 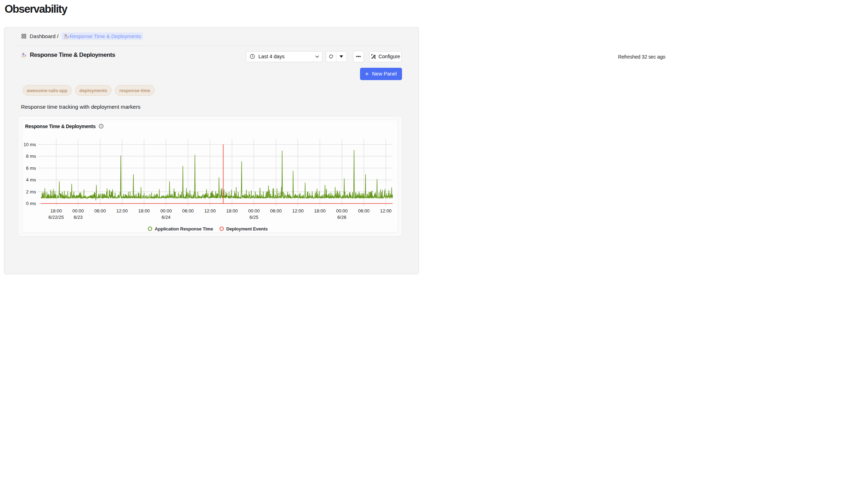 What do you see at coordinates (342, 217) in the screenshot?
I see `svg-text: 6/26` at bounding box center [342, 217].